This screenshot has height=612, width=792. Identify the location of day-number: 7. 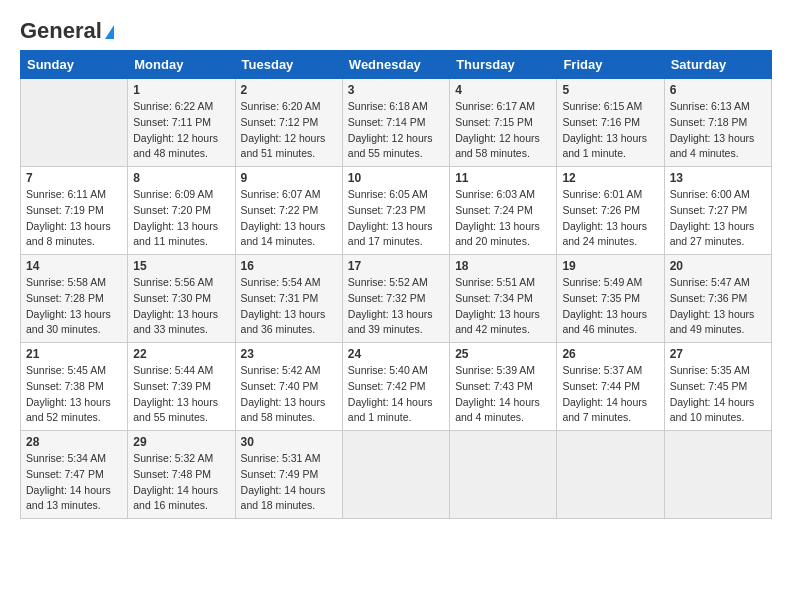
(74, 178).